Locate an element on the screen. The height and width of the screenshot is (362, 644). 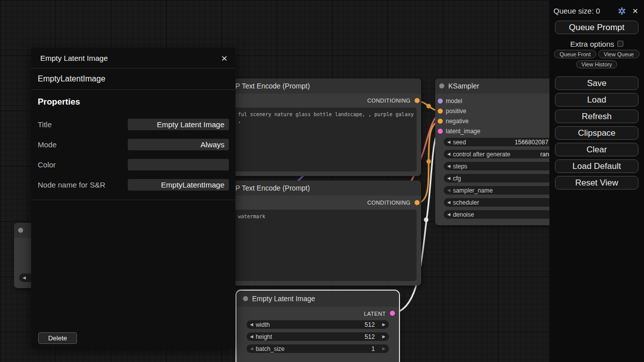
prompt-text: ful scenery nature glass bottle landscap… is located at coordinates (327, 118).